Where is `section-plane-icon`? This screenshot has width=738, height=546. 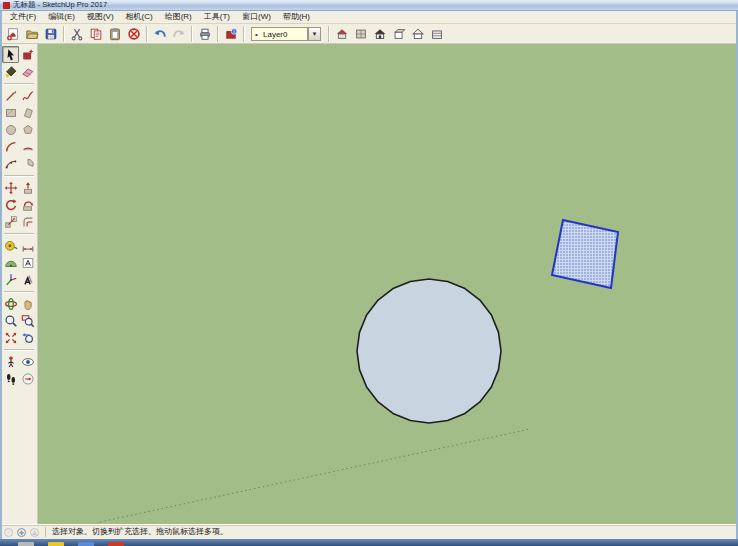 section-plane-icon is located at coordinates (28, 379).